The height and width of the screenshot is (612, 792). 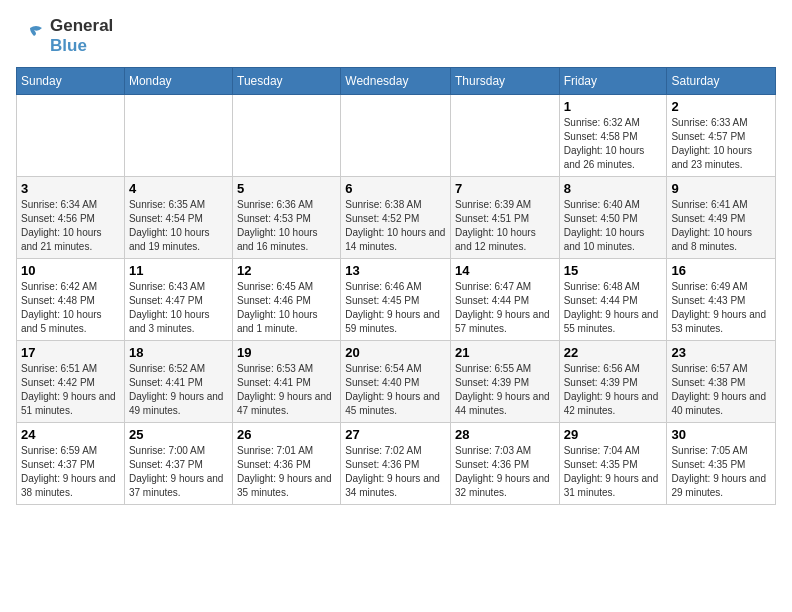 What do you see at coordinates (613, 300) in the screenshot?
I see `calendar-cell: 15Sunrise: 6:48 AM Sunset: 4:44 PM Dayli…` at bounding box center [613, 300].